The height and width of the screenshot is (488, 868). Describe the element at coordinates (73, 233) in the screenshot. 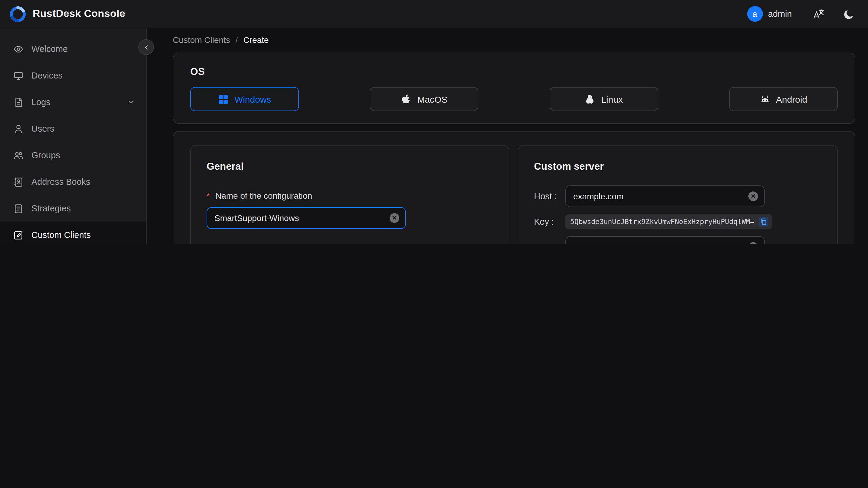

I see `sidebar-item-custom-clients: Custom Clients` at that location.